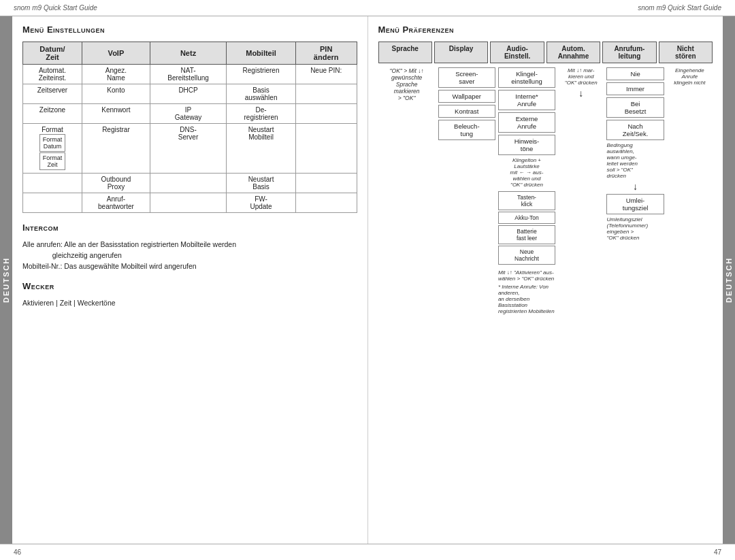 This screenshot has width=735, height=560. What do you see at coordinates (116, 184) in the screenshot?
I see `cell-outbound: OutboundProxy` at bounding box center [116, 184].